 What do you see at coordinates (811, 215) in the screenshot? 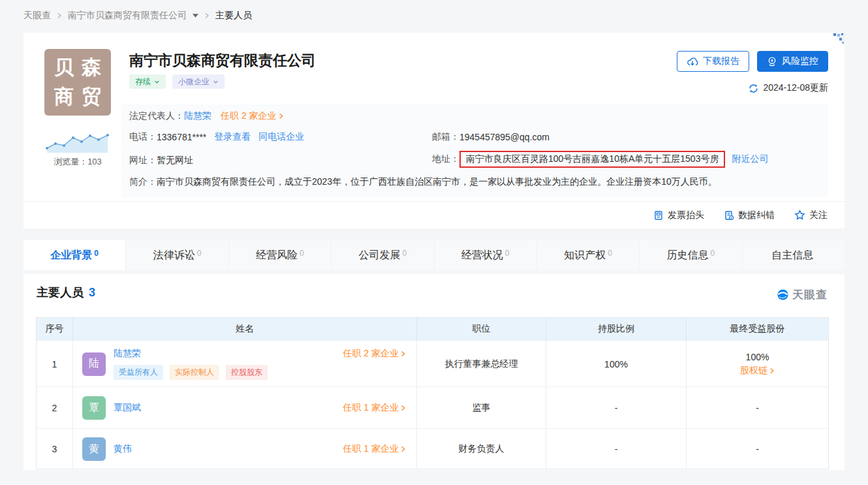
I see `follow-button: 关注` at bounding box center [811, 215].